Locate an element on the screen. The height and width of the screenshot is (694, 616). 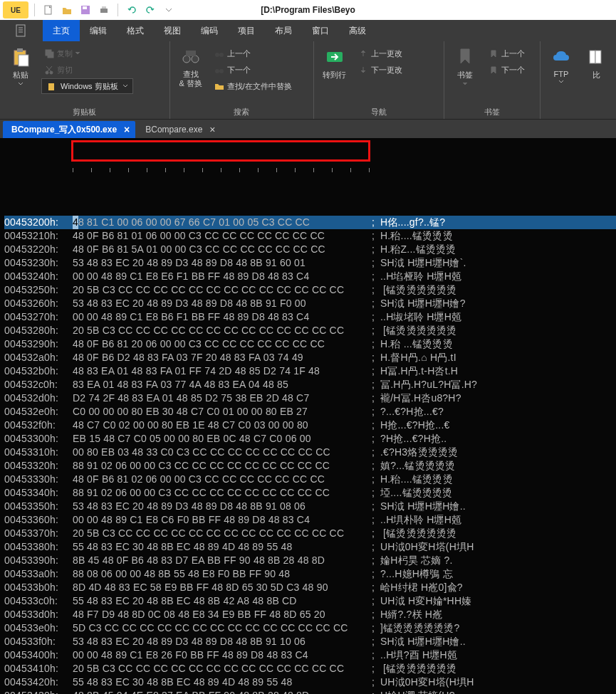
hex-row: 004533c0h:55 48 83 EC 20 48 8B EC 48 8B … is located at coordinates (310, 601).